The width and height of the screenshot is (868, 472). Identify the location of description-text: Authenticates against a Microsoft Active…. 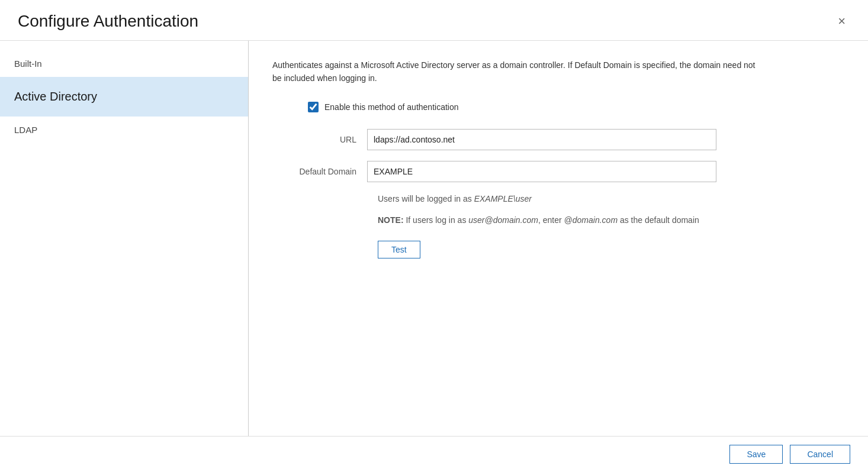
(515, 72).